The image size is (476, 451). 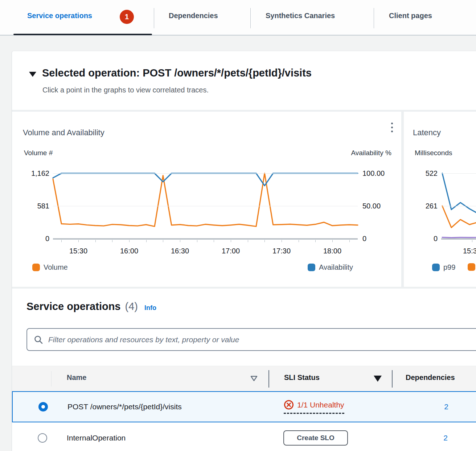 What do you see at coordinates (193, 16) in the screenshot?
I see `tab-dependencies: Dependencies` at bounding box center [193, 16].